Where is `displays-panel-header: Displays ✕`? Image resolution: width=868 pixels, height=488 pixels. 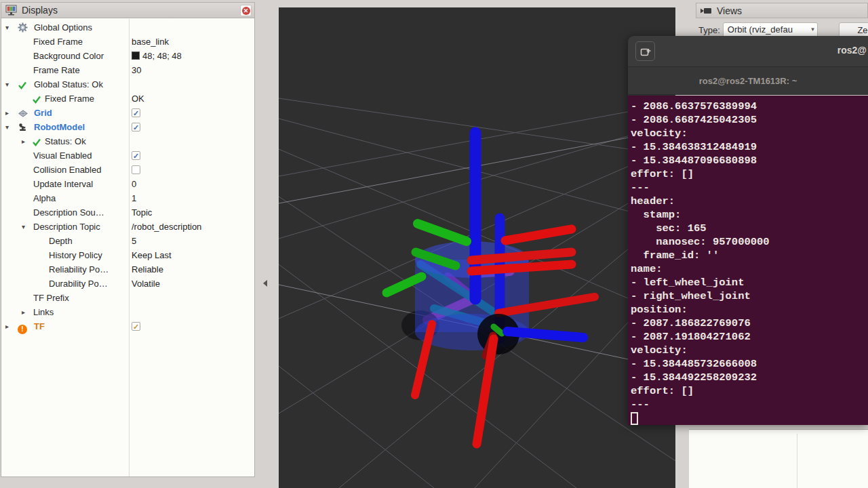
displays-panel-header: Displays ✕ is located at coordinates (127, 11).